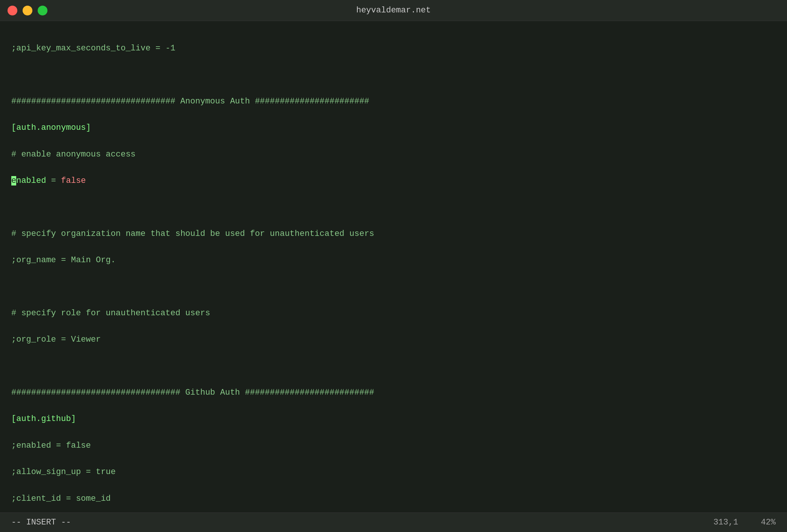 The height and width of the screenshot is (532, 787). I want to click on window-title: heyvaldemar.net, so click(394, 11).